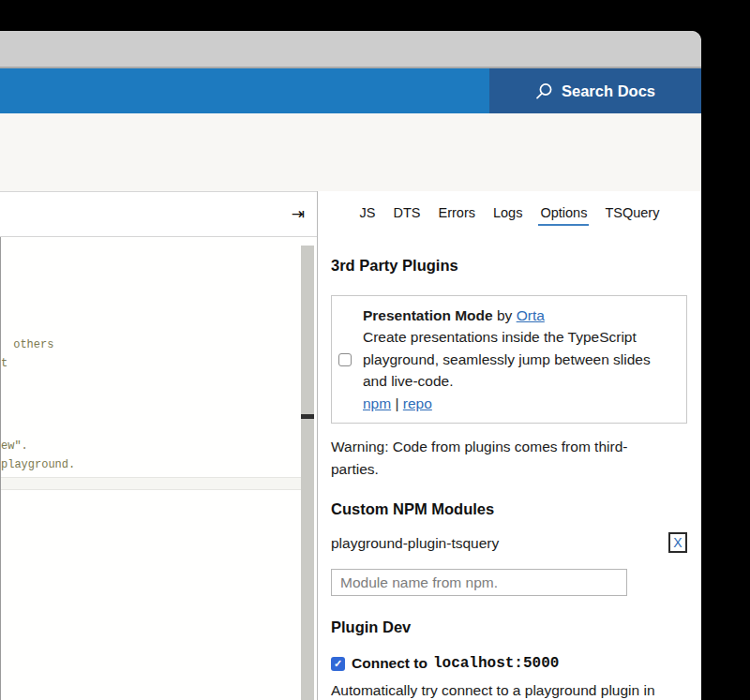 The width and height of the screenshot is (750, 700). What do you see at coordinates (608, 92) in the screenshot?
I see `search-docs-label: Search Docs` at bounding box center [608, 92].